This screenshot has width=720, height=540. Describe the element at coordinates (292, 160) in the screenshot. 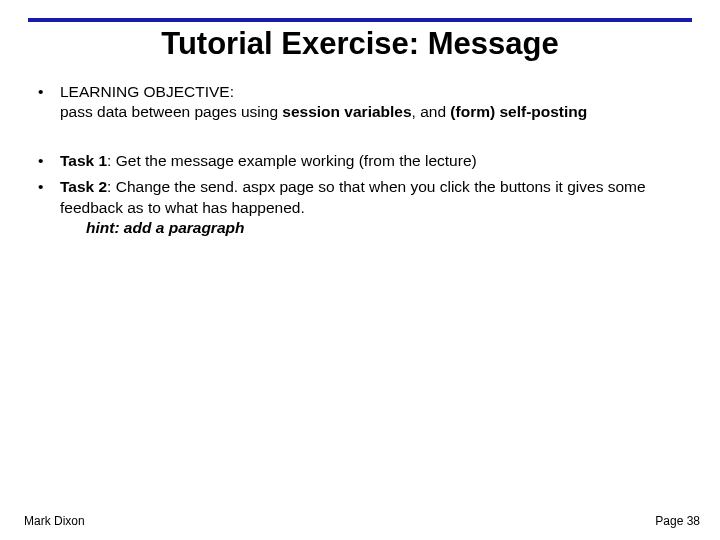

I see `task1-body: : Get the message example working (from …` at that location.